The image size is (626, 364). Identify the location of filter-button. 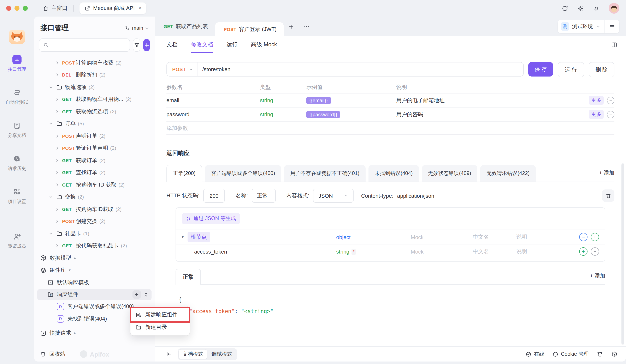
(137, 45).